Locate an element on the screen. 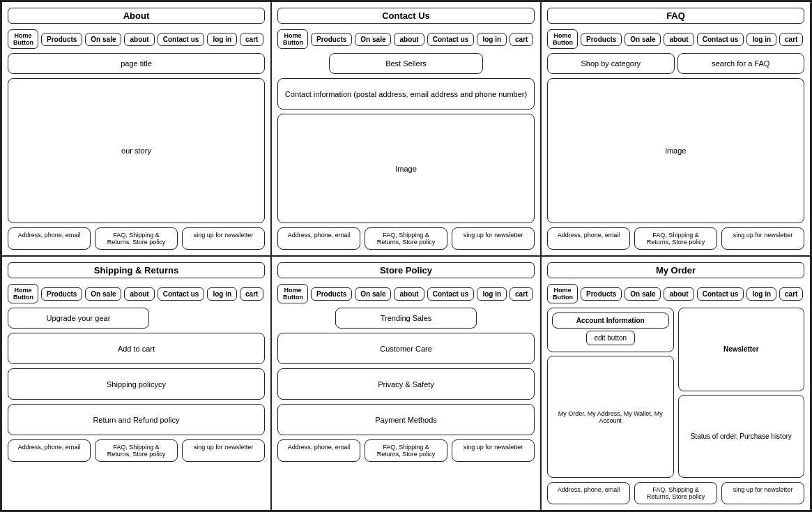  my-order-footer-address: Address, phone, email is located at coordinates (588, 493).